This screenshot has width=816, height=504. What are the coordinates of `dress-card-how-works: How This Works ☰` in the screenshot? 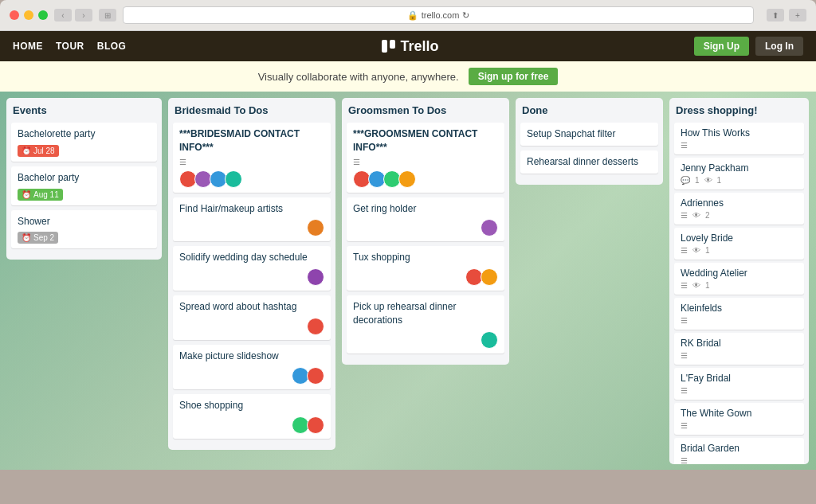 It's located at (740, 139).